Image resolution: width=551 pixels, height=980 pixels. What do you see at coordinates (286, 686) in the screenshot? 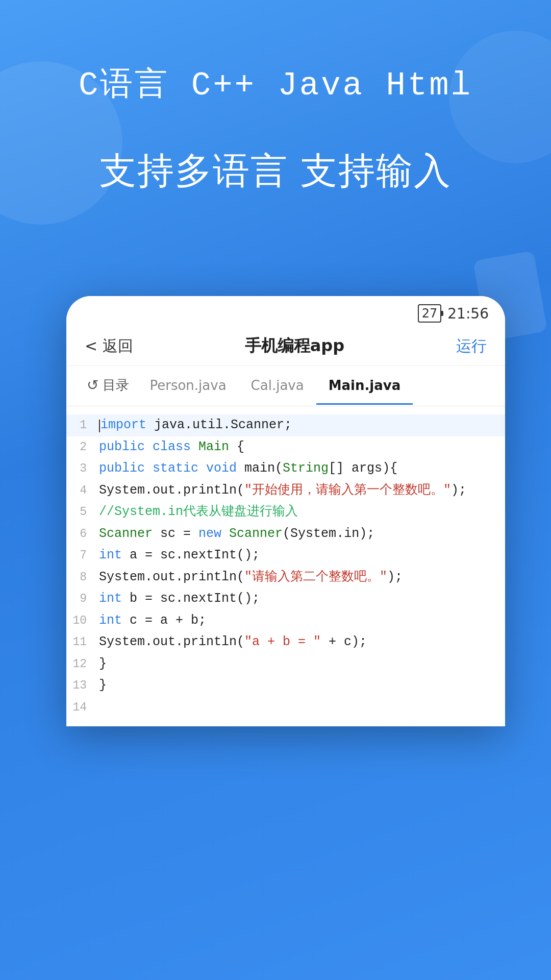
I see `code-line-13: 13 }` at bounding box center [286, 686].